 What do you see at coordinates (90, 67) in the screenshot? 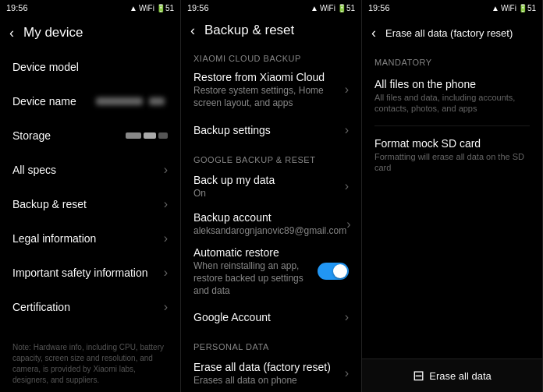
I see `menu-item-device-model: Device model` at bounding box center [90, 67].